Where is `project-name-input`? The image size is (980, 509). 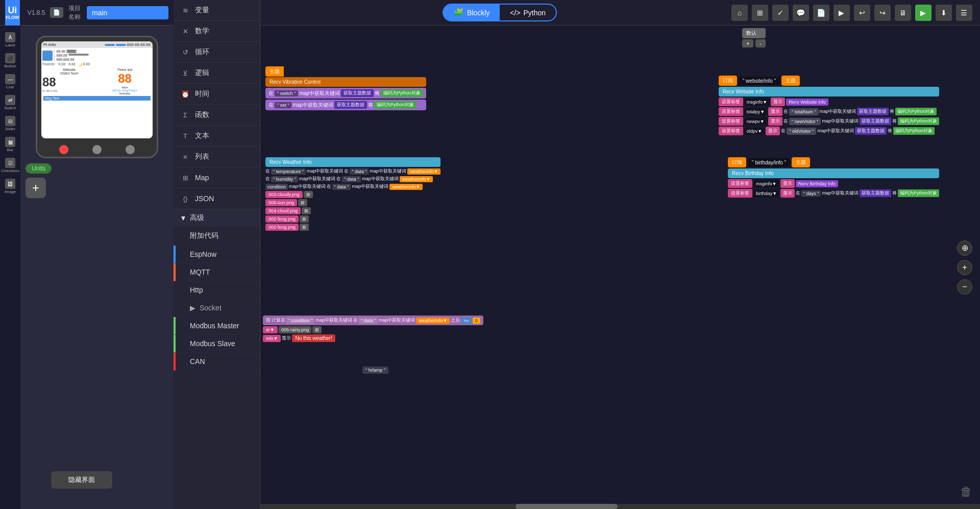
project-name-input is located at coordinates (128, 13).